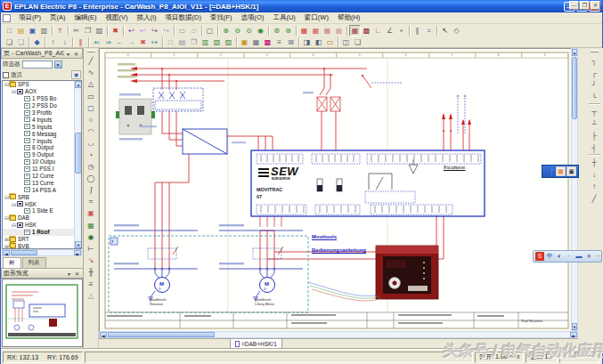 The height and width of the screenshot is (364, 603). What do you see at coordinates (594, 186) in the screenshot?
I see `connection-point-button: ↑` at bounding box center [594, 186].